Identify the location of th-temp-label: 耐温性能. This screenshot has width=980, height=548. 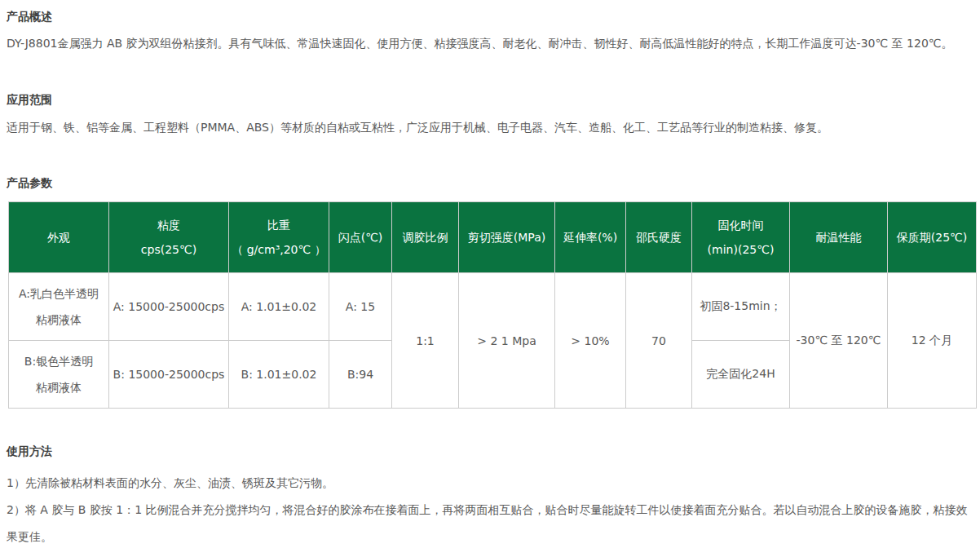
(838, 237).